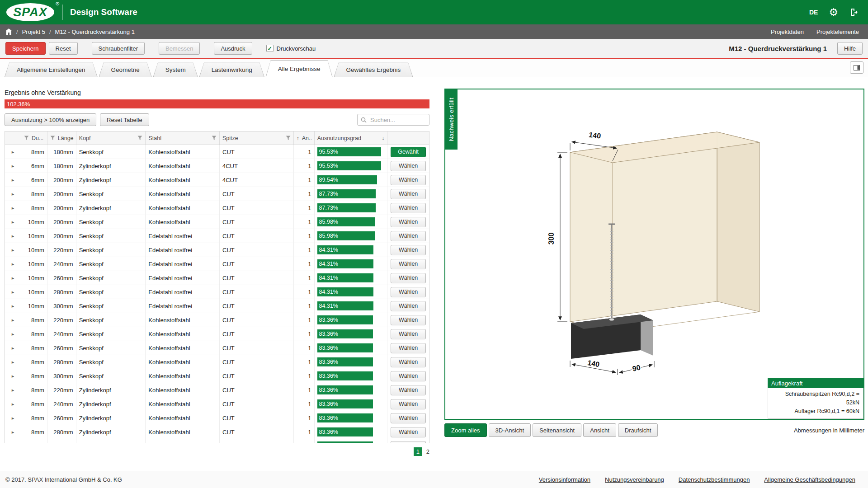 The width and height of the screenshot is (868, 488). I want to click on datenschutzbestimmungen-link: Datenschutzbestimmungen, so click(714, 480).